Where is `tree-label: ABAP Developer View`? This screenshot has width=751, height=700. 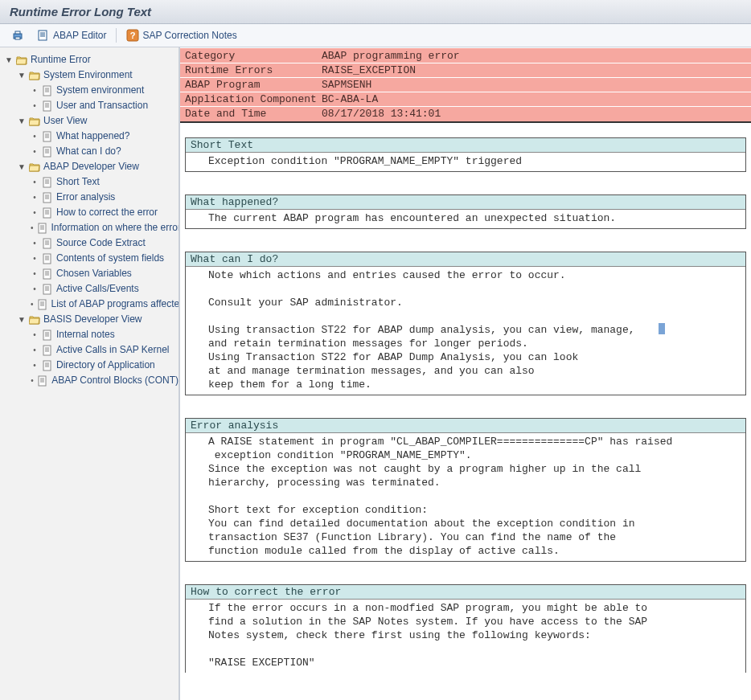 tree-label: ABAP Developer View is located at coordinates (92, 167).